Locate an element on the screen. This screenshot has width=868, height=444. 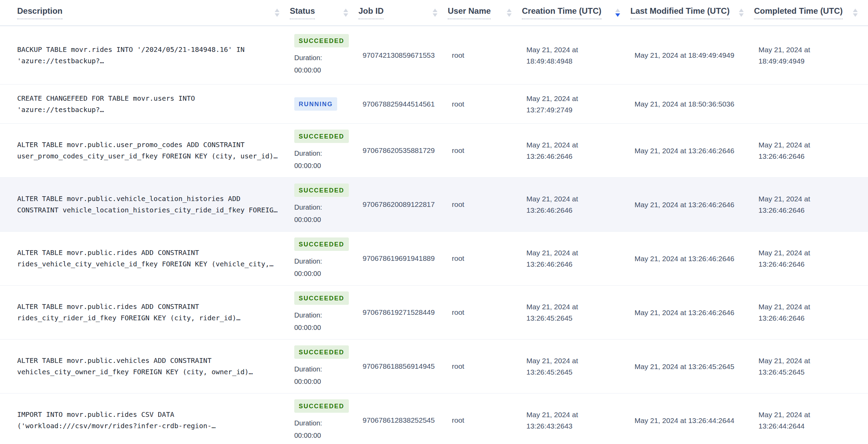
last-modified-time-value: May 21, 2024 at 18:49:49:4949 is located at coordinates (685, 55).